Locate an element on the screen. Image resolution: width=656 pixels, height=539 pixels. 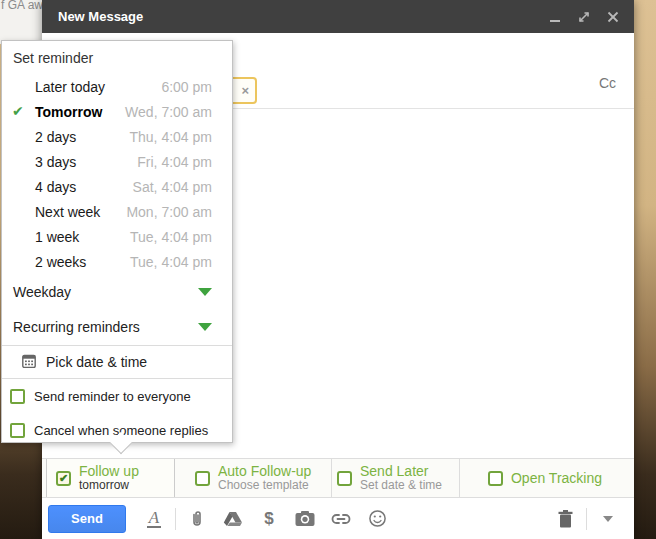
open-tracking-label: Open Tracking is located at coordinates (556, 478).